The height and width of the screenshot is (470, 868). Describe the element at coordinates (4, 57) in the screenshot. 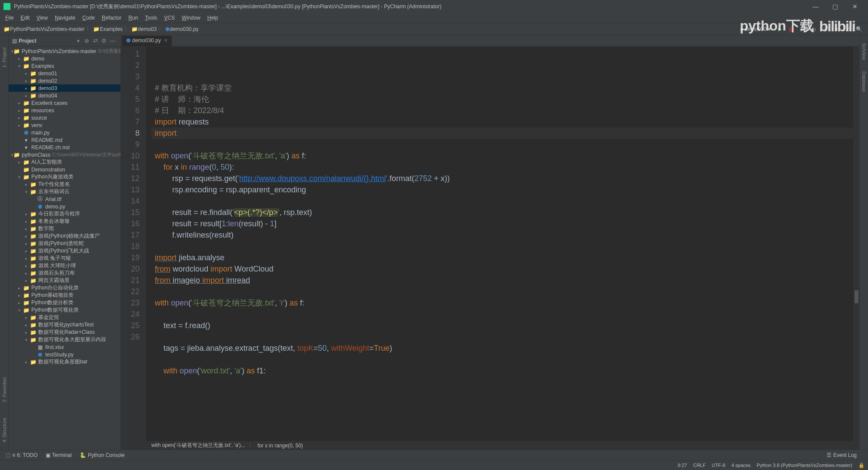

I see `project-tool-button: 1: Project` at that location.